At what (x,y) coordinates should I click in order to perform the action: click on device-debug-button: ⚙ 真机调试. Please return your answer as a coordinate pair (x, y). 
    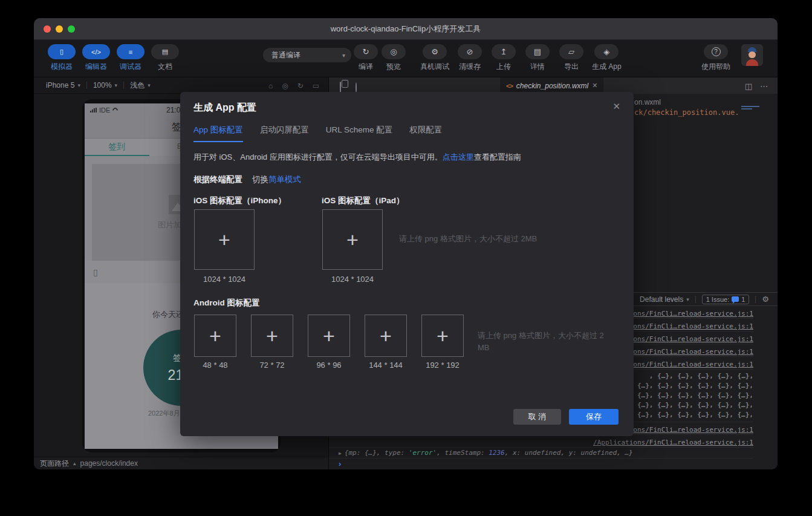
    Looking at the image, I should click on (435, 58).